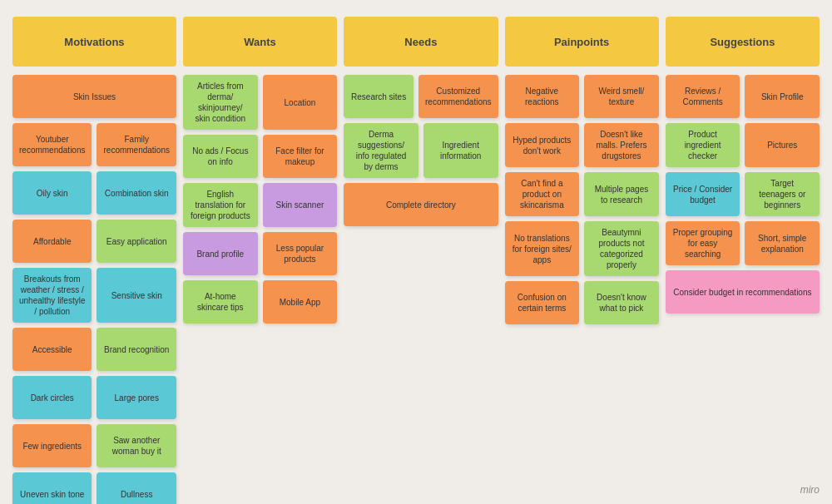 The height and width of the screenshot is (504, 832). Describe the element at coordinates (220, 102) in the screenshot. I see `sticky-note: Articles from derma/ skinjourney/ skin c…` at that location.